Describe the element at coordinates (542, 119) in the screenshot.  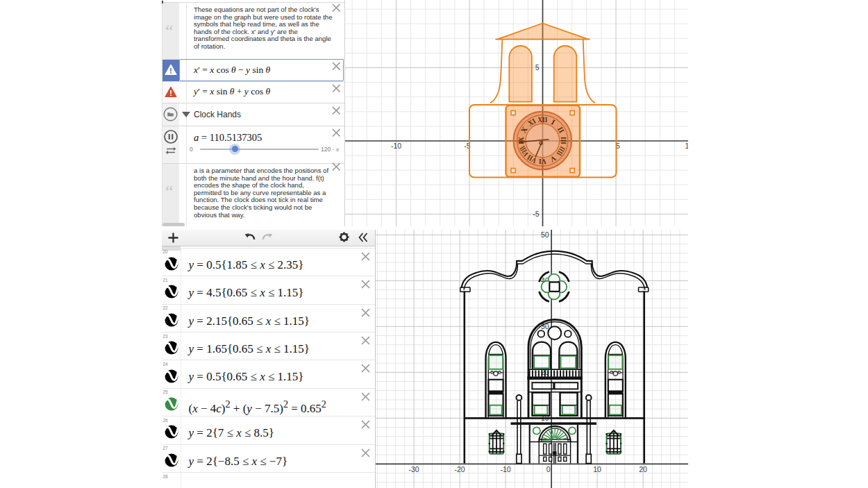
I see `svg-text: XII` at that location.